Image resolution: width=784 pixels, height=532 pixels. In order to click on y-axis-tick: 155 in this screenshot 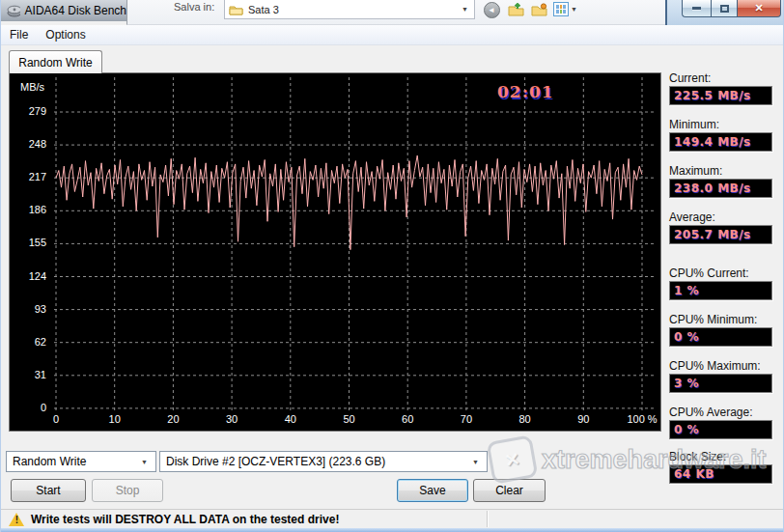, I will do `click(29, 242)`.